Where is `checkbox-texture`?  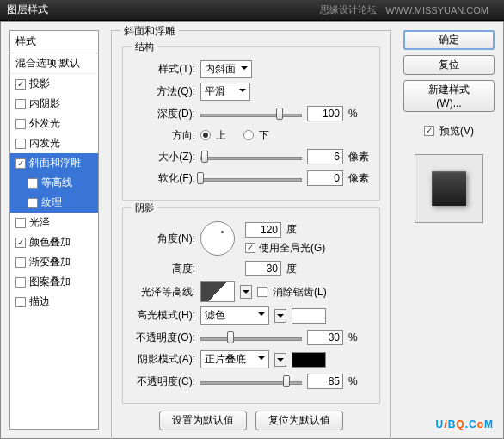 checkbox-texture is located at coordinates (33, 203).